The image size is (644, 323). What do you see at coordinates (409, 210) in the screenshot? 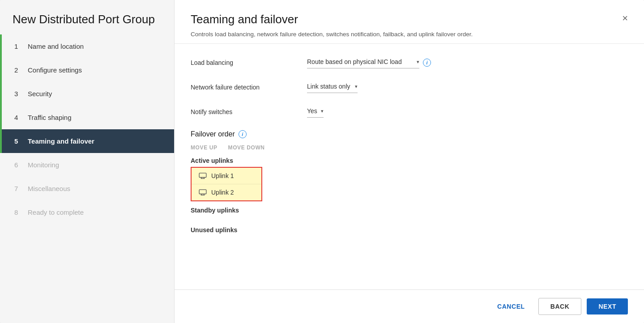
I see `standby-uplinks-label: Standby uplinks` at bounding box center [409, 210].